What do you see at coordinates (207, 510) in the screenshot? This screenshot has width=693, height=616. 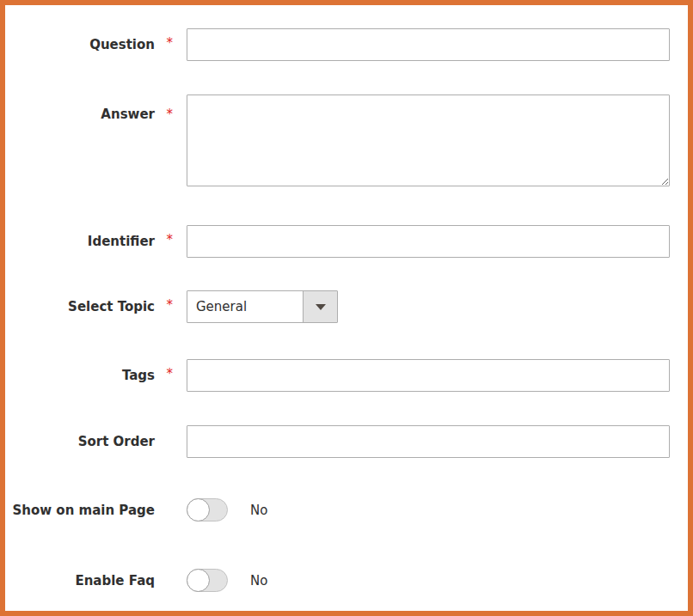 I see `show-on-main-page-toggle` at bounding box center [207, 510].